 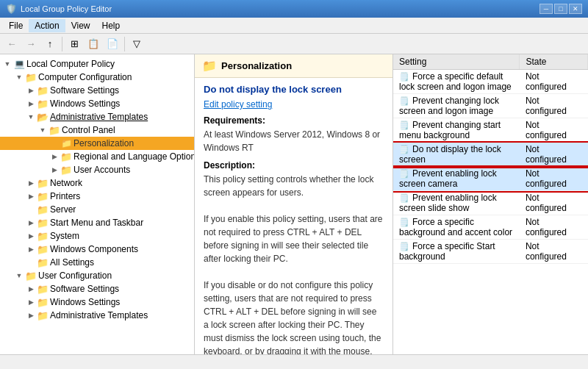 What do you see at coordinates (561, 9) in the screenshot?
I see `window-controls: ─ □ ✕` at bounding box center [561, 9].